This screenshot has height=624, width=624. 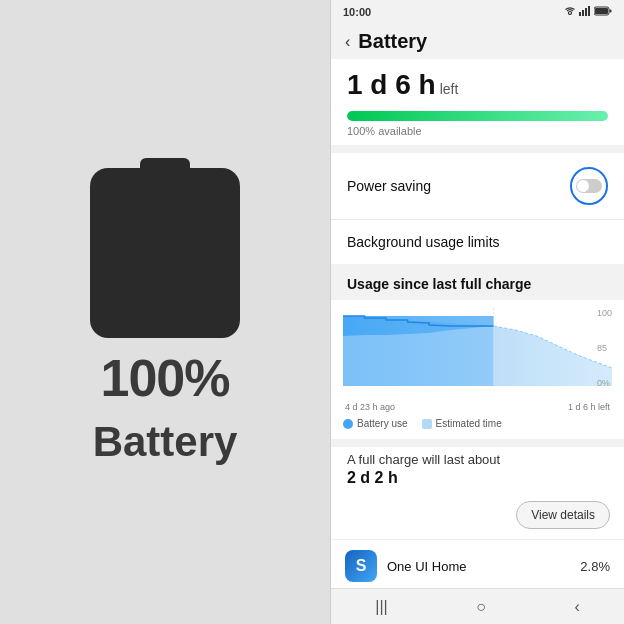 What do you see at coordinates (604, 348) in the screenshot?
I see `chart-y-mid: 85` at bounding box center [604, 348].